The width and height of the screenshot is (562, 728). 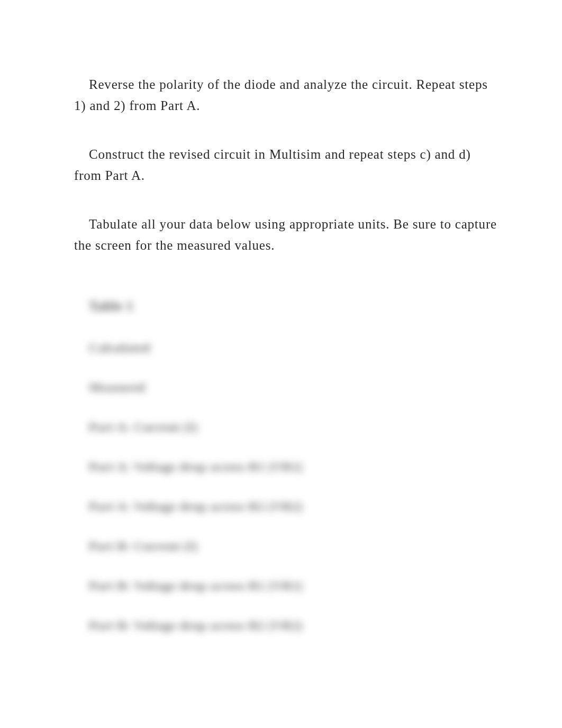 What do you see at coordinates (294, 546) in the screenshot?
I see `blurred-row: Part B: Current (I)` at bounding box center [294, 546].